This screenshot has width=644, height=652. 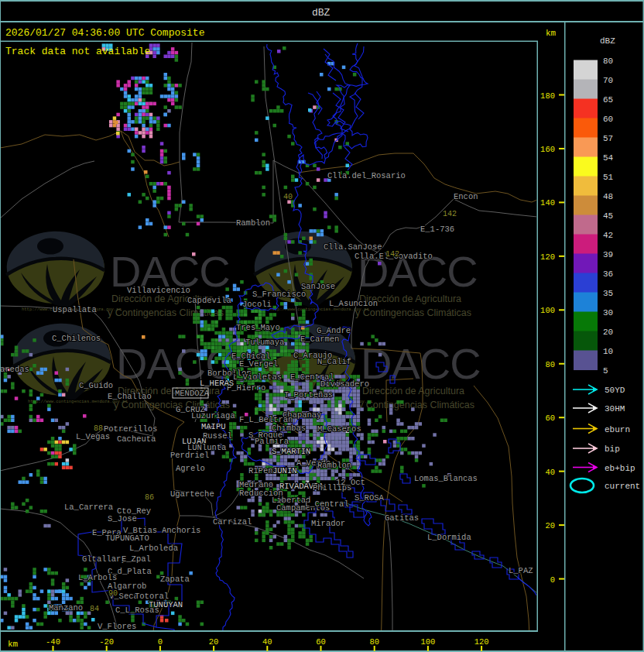 What do you see at coordinates (608, 352) in the screenshot?
I see `svg-text: 10` at bounding box center [608, 352].